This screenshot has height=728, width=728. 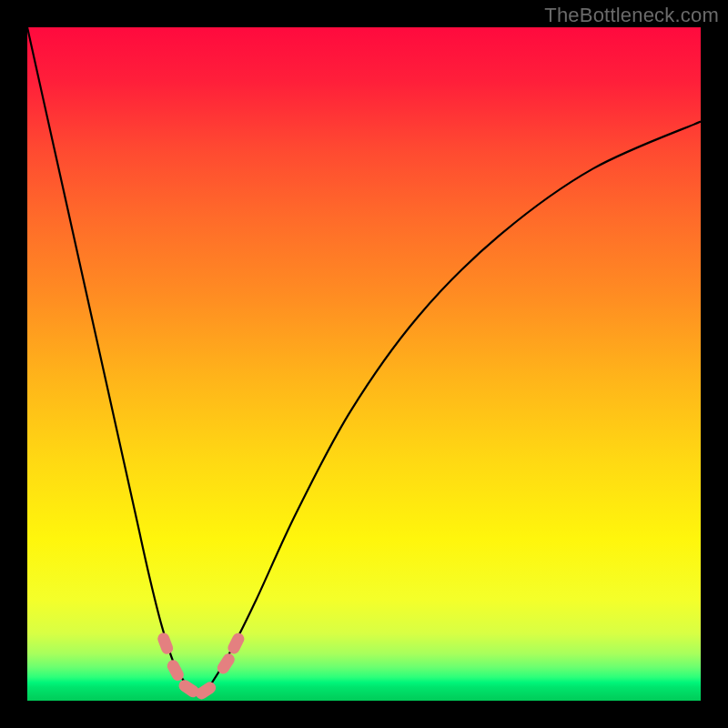 What do you see at coordinates (632, 15) in the screenshot?
I see `watermark-text: TheBottleneck.com` at bounding box center [632, 15].